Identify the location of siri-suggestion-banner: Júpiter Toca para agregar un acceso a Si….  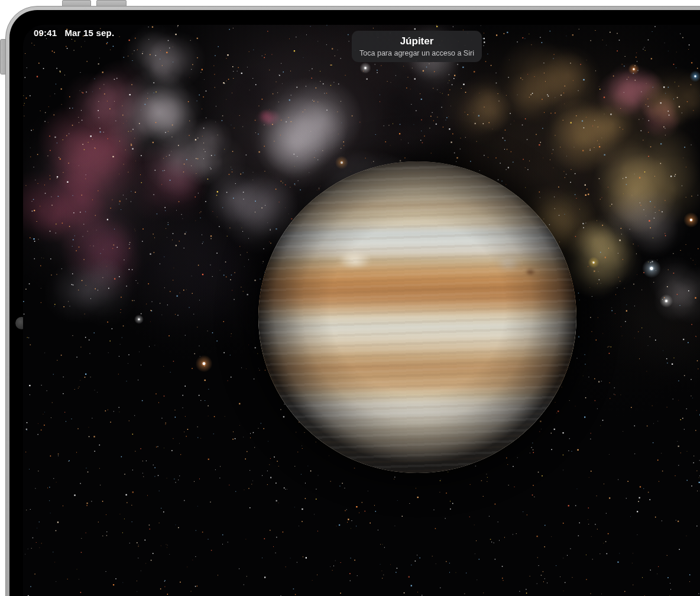
(417, 46).